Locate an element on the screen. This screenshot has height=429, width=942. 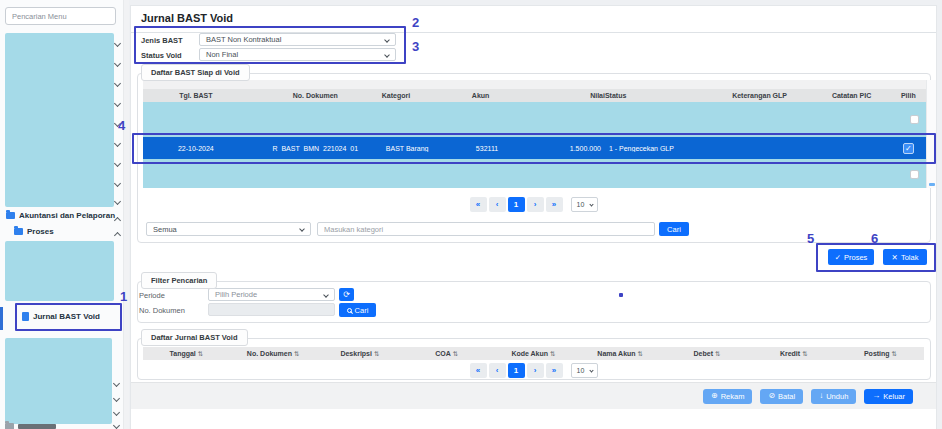
column-header-sortable: Kredit⇅ is located at coordinates (794, 354).